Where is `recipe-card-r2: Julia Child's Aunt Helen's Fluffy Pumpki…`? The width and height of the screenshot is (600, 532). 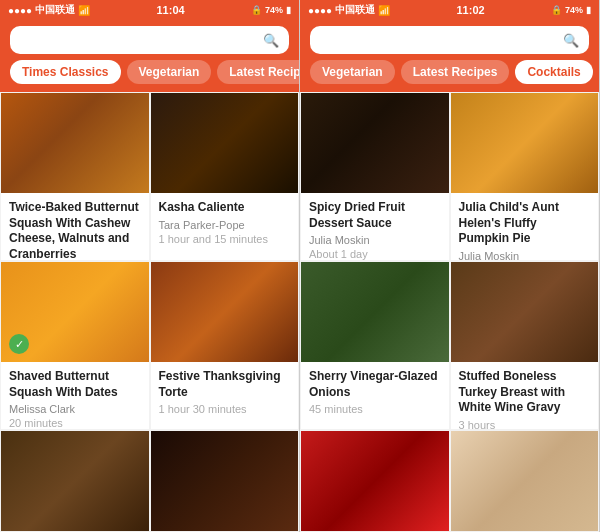 recipe-card-r2: Julia Child's Aunt Helen's Fluffy Pumpki… is located at coordinates (525, 176).